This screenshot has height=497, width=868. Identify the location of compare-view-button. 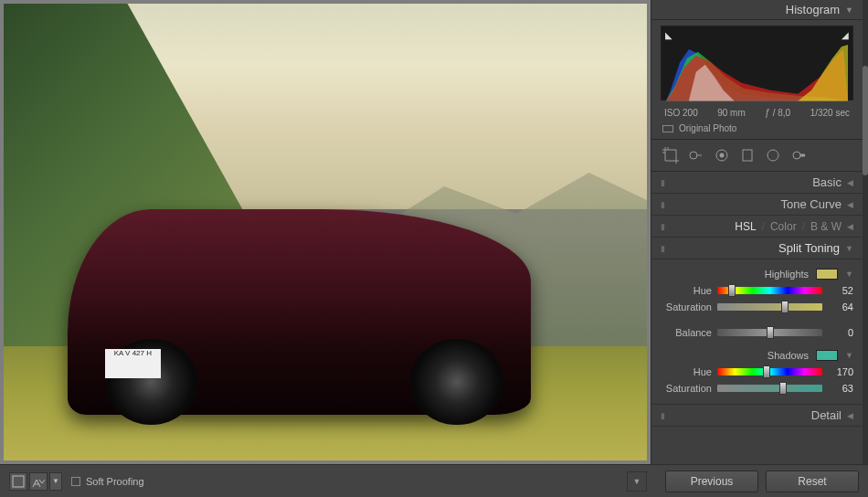
(38, 481).